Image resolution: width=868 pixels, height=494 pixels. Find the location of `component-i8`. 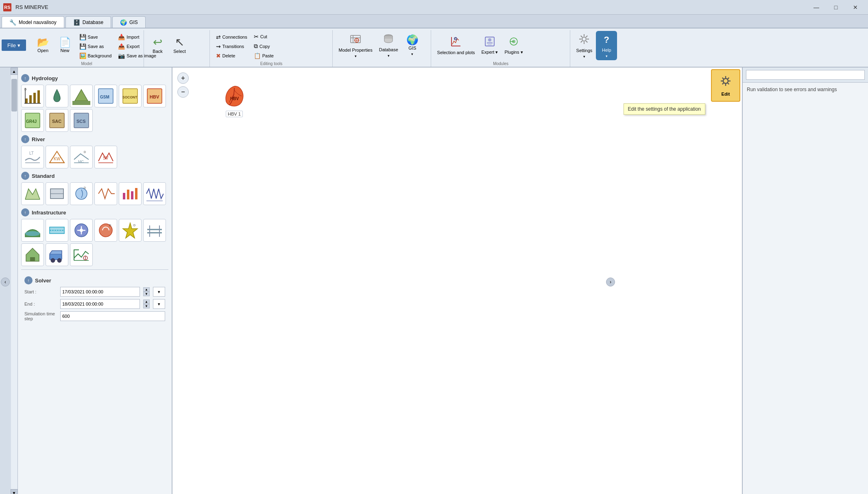

component-i8 is located at coordinates (57, 255).